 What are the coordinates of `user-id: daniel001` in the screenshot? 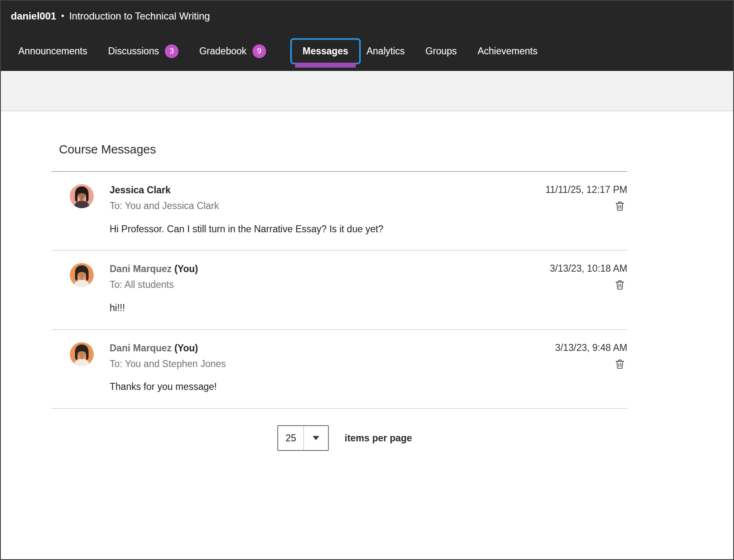 It's located at (33, 16).